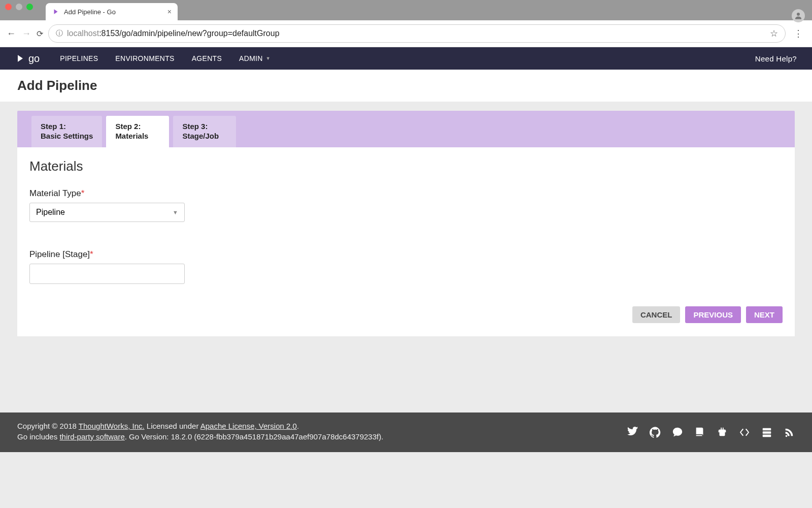 The height and width of the screenshot is (508, 812). I want to click on back-button: ←, so click(11, 34).